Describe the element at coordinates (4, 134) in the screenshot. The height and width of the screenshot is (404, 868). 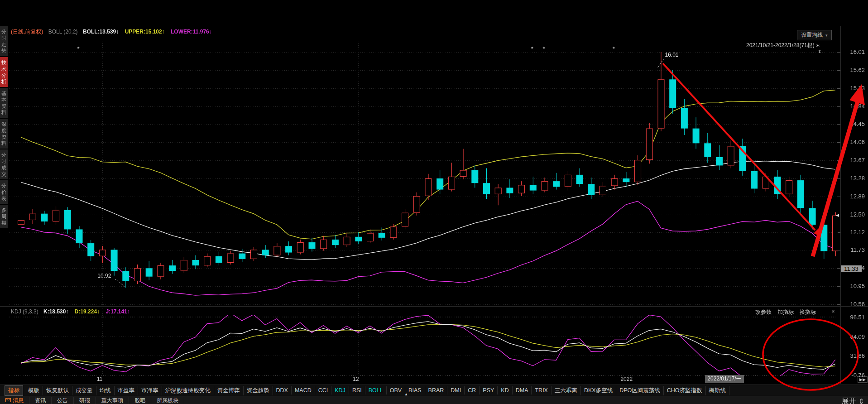
I see `sidebar-item-深度资料: 深 度 资 料` at that location.